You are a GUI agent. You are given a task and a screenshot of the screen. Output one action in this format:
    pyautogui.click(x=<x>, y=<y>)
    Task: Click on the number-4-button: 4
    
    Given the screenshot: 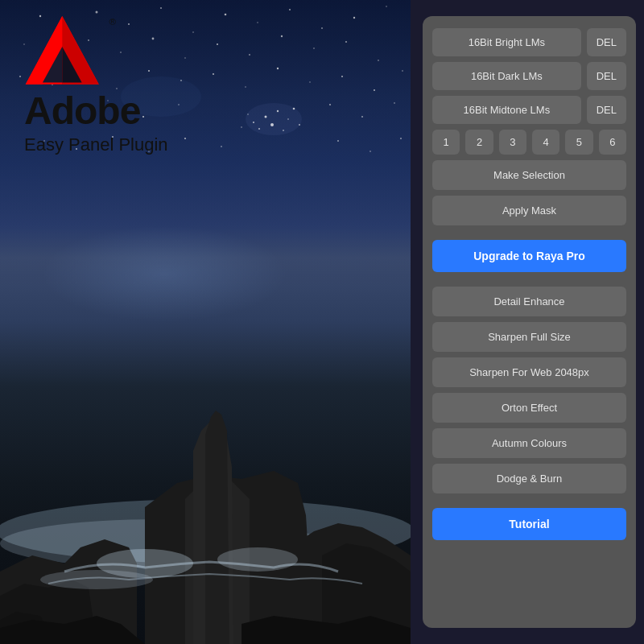 What is the action you would take?
    pyautogui.click(x=546, y=142)
    